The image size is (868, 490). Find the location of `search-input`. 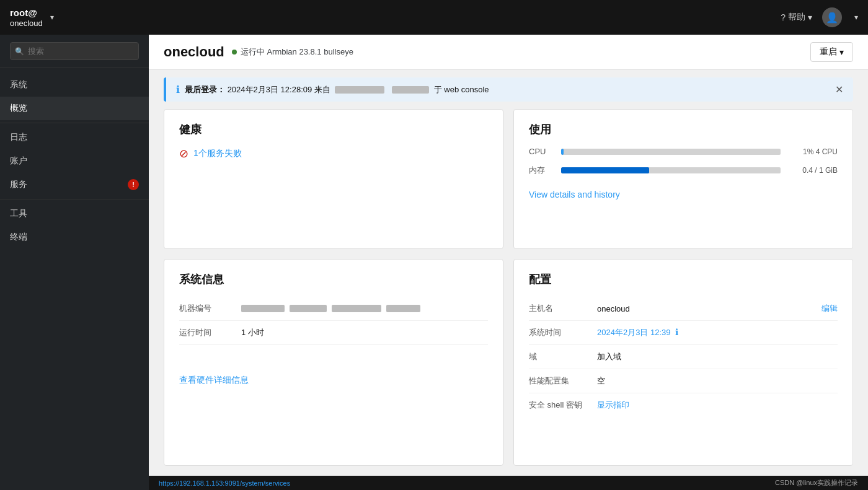

search-input is located at coordinates (74, 51).